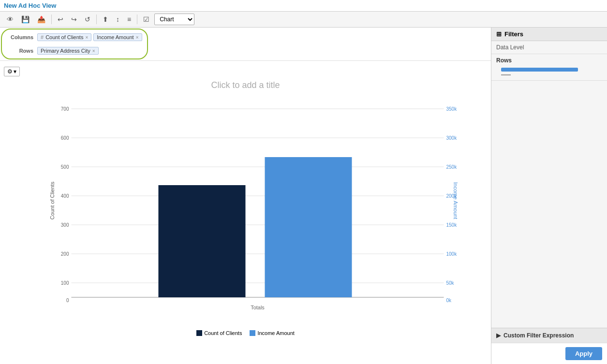 This screenshot has height=364, width=607. What do you see at coordinates (456, 201) in the screenshot?
I see `svg-text: Income Amount` at bounding box center [456, 201].